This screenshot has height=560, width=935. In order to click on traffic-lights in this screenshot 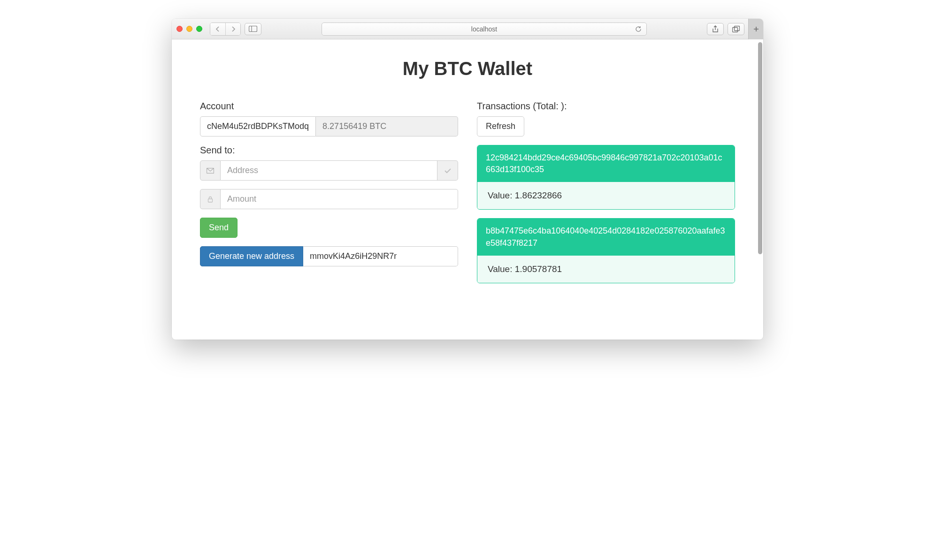, I will do `click(190, 29)`.